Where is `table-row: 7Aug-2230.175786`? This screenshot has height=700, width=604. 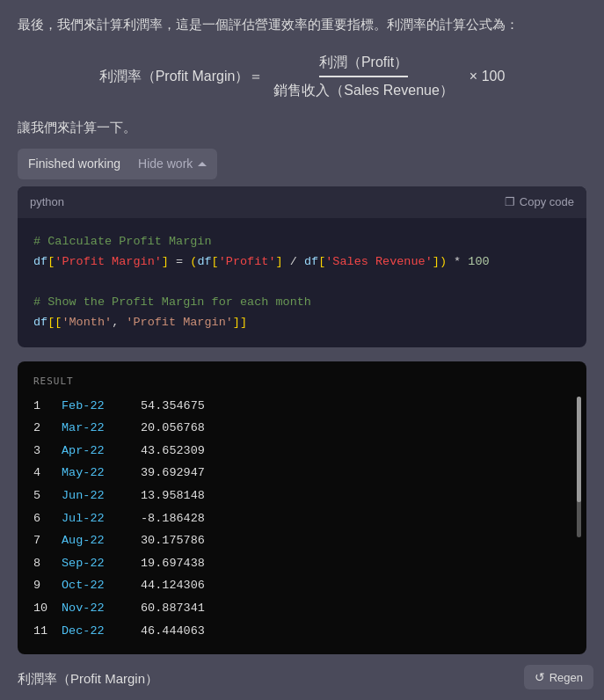
table-row: 7Aug-2230.175786 is located at coordinates (302, 541).